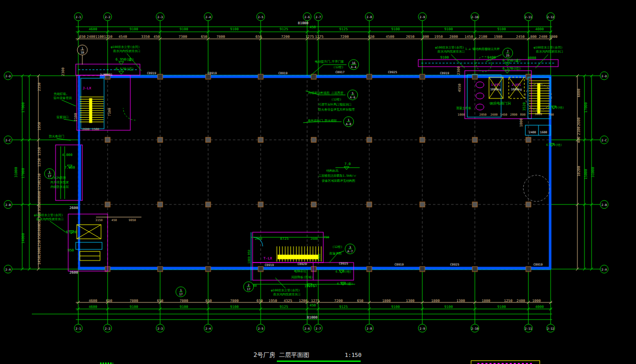 The height and width of the screenshot is (364, 636). I want to click on grid-bubble: 2-3, so click(161, 17).